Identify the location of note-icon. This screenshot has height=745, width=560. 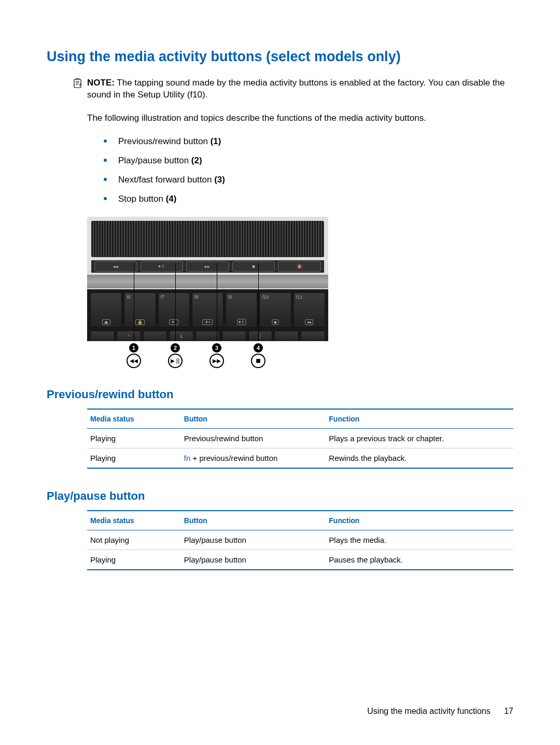
(78, 85).